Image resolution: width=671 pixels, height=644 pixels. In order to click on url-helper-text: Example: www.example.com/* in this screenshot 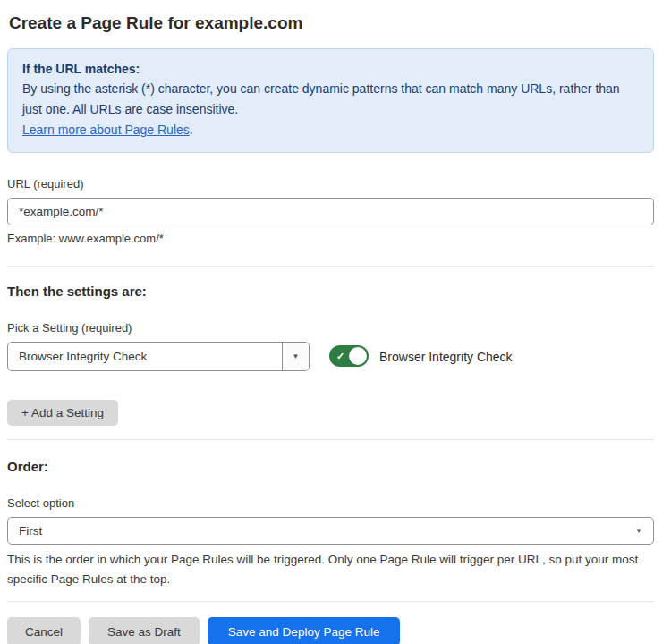, I will do `click(331, 238)`.